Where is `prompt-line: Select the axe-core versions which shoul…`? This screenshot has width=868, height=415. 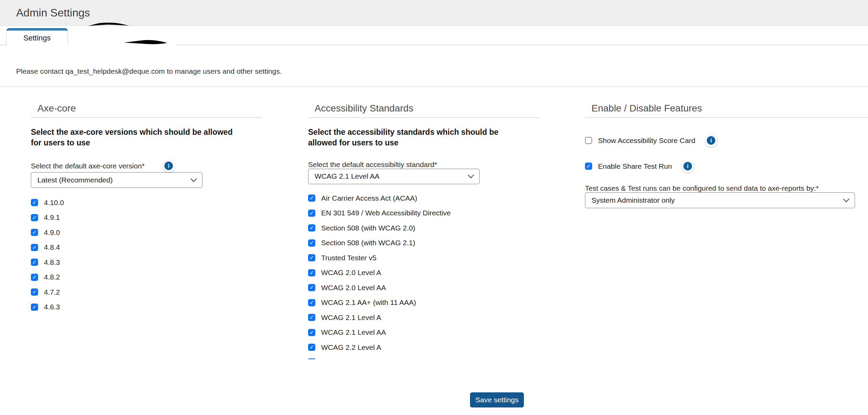
prompt-line: Select the axe-core versions which shoul… is located at coordinates (147, 132).